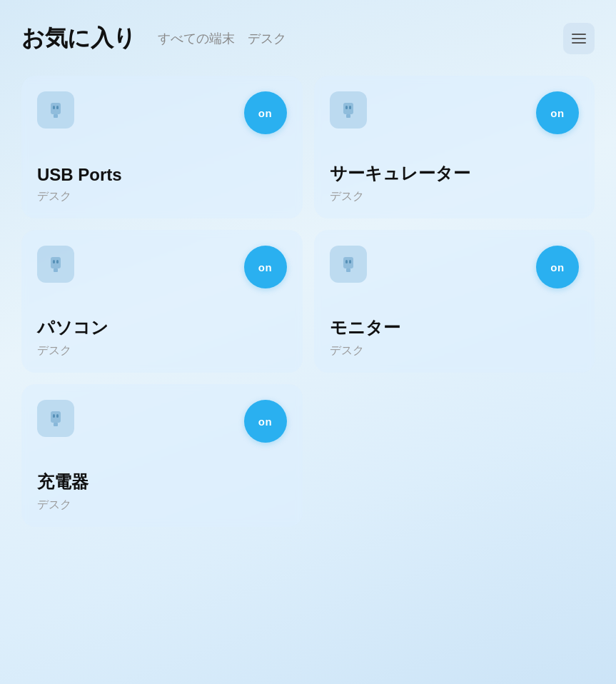 The image size is (616, 684). Describe the element at coordinates (455, 113) in the screenshot. I see `card-top-circulator: on` at that location.